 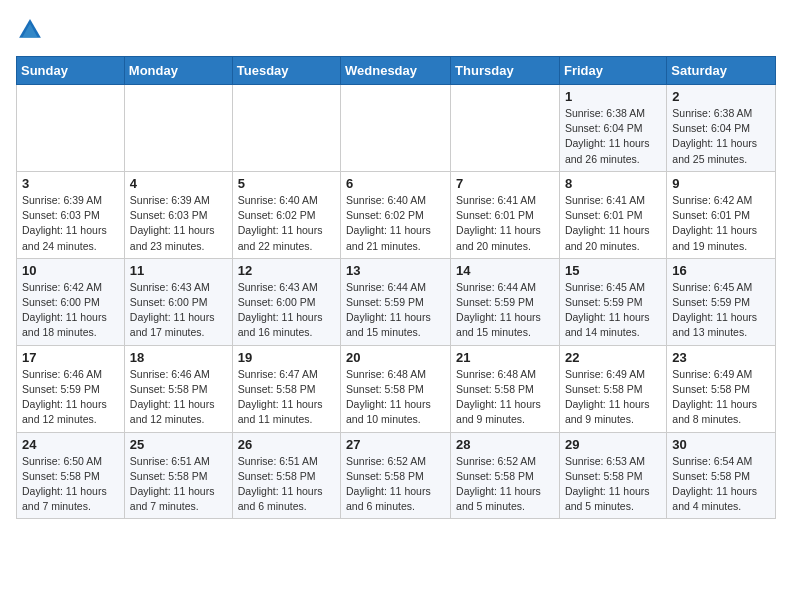 What do you see at coordinates (612, 302) in the screenshot?
I see `calendar-cell: 15Sunrise: 6:45 AMSunset: 5:59 PMDayligh…` at bounding box center [612, 302].